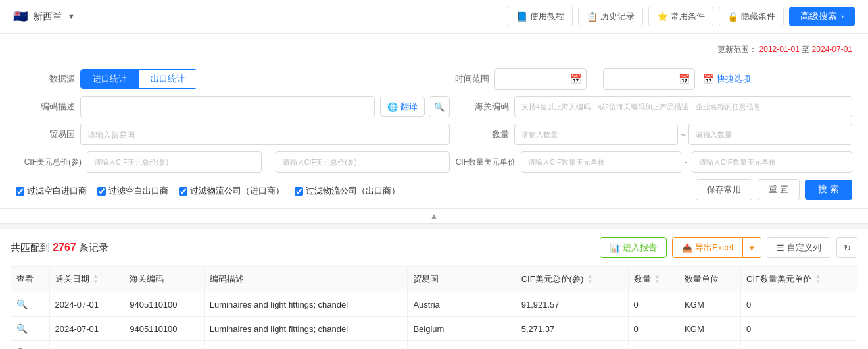  I want to click on trade-section: 贸易国, so click(233, 134).